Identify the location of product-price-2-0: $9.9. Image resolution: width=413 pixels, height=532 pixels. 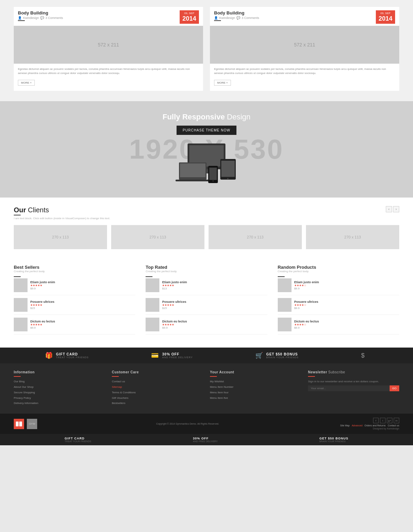
(307, 288).